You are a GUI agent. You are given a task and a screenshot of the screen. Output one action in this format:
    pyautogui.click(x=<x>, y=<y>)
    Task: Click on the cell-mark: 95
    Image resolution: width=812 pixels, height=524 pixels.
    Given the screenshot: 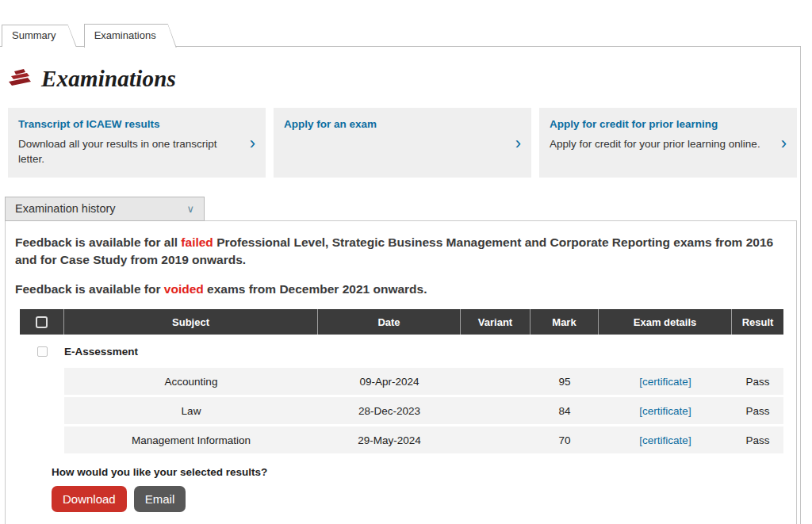 What is the action you would take?
    pyautogui.click(x=565, y=381)
    